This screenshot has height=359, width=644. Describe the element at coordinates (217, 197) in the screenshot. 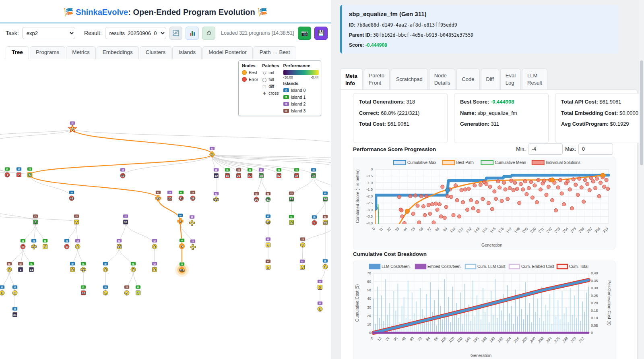

I see `tree-node: I244` at that location.